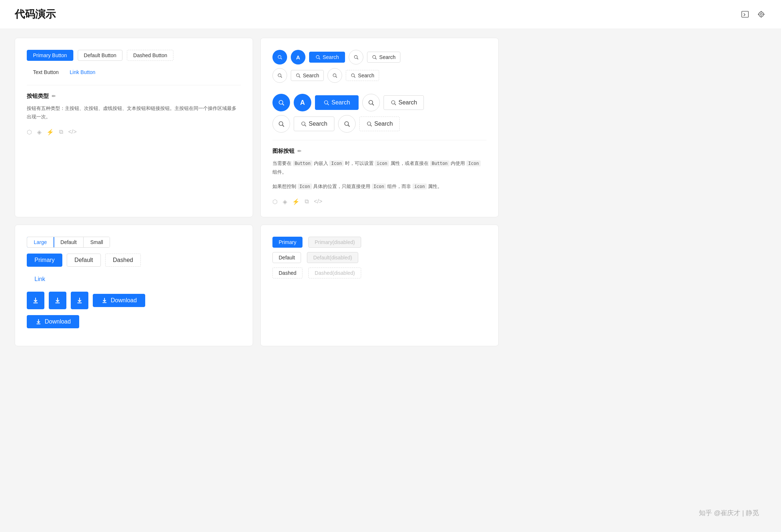 Image resolution: width=781 pixels, height=532 pixels. I want to click on icon-btn-circle-letter-lg: A, so click(302, 103).